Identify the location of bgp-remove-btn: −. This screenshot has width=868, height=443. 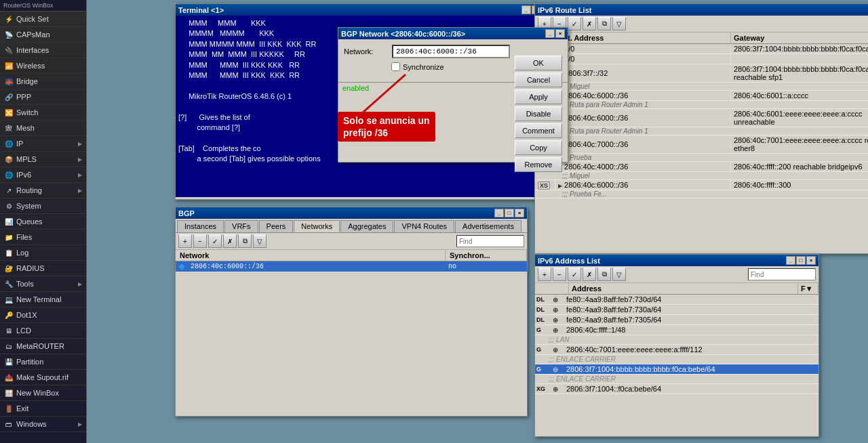
(200, 241).